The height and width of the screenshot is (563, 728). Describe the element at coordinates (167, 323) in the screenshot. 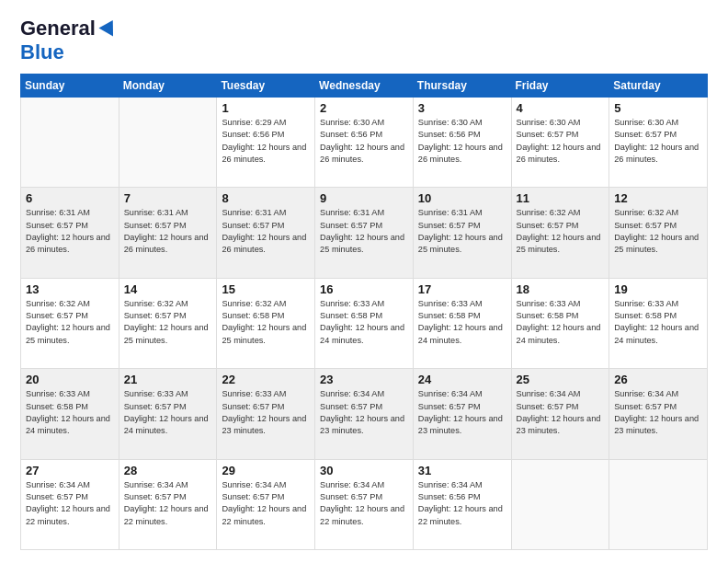

I see `calendar-cell: 14Sunrise: 6:32 AMSunset: 6:57 PMDayligh…` at that location.